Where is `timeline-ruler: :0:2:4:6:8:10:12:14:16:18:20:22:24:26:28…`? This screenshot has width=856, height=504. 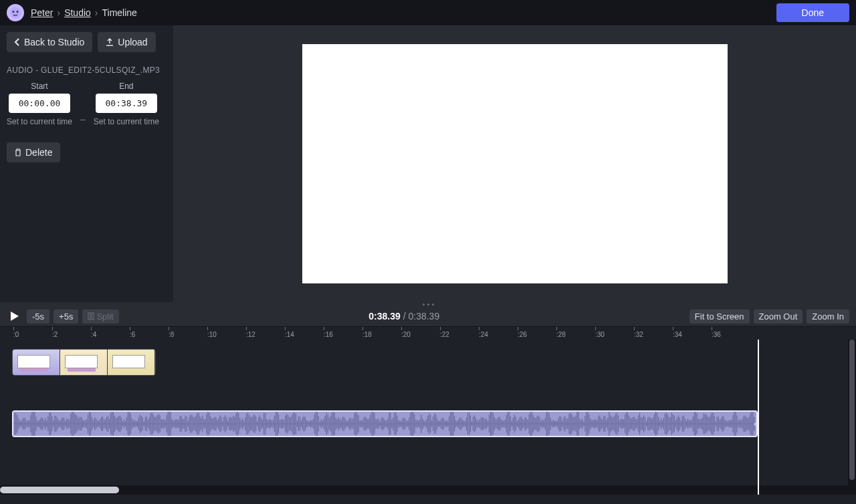
timeline-ruler: :0:2:4:6:8:10:12:14:16:18:20:22:24:26:28… is located at coordinates (428, 333).